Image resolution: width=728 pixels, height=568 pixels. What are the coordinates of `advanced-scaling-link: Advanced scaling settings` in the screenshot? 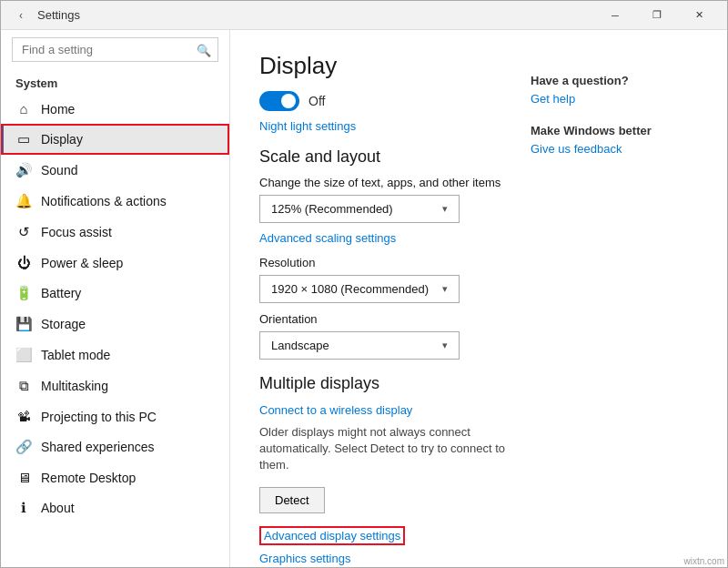 It's located at (328, 238).